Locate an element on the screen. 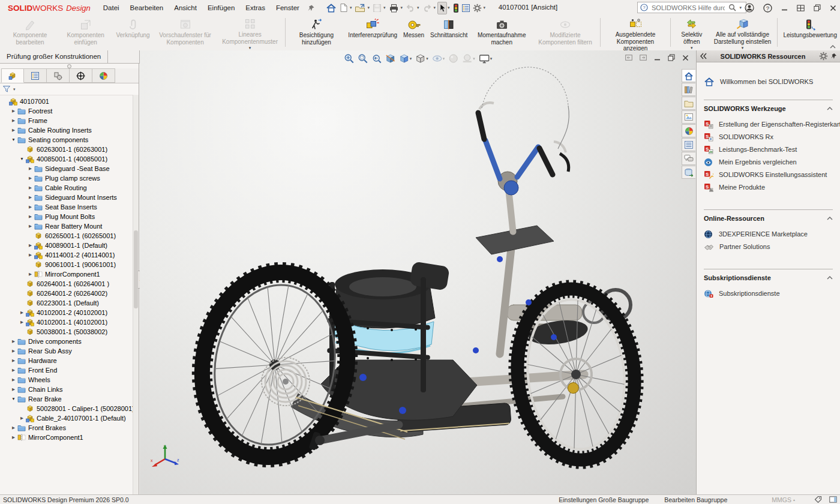 The image size is (840, 504). tree-row: ▶40114001-2 (40114001) is located at coordinates (67, 255).